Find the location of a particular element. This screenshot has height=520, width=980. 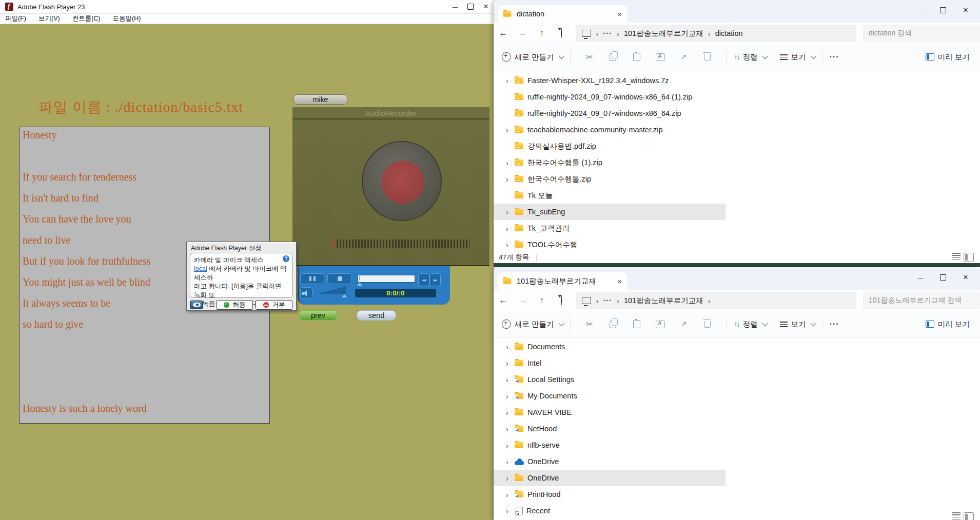

paste-button is located at coordinates (637, 324).